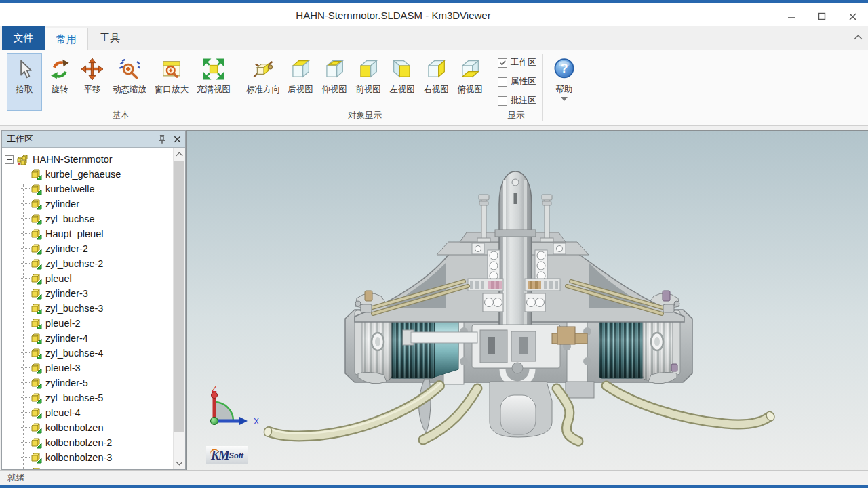 The height and width of the screenshot is (488, 868). Describe the element at coordinates (334, 69) in the screenshot. I see `cube-bottom-icon` at that location.